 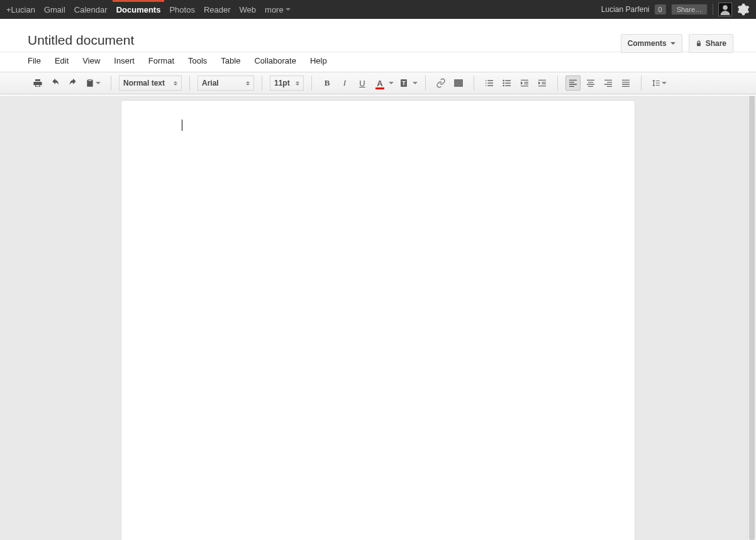 What do you see at coordinates (62, 60) in the screenshot?
I see `menu-edit: Edit` at bounding box center [62, 60].